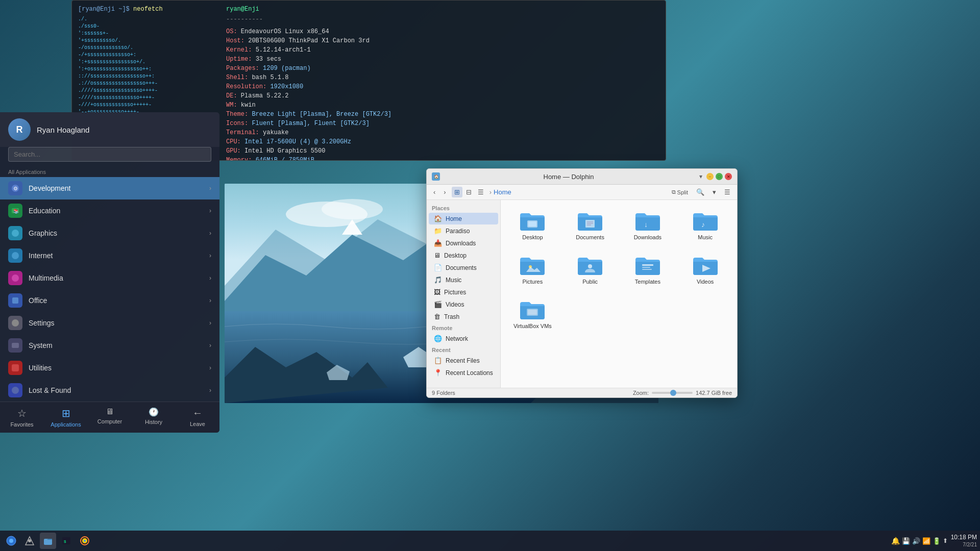  What do you see at coordinates (463, 255) in the screenshot?
I see `sidebar-item-desktop: 🖥 Desktop` at bounding box center [463, 255].